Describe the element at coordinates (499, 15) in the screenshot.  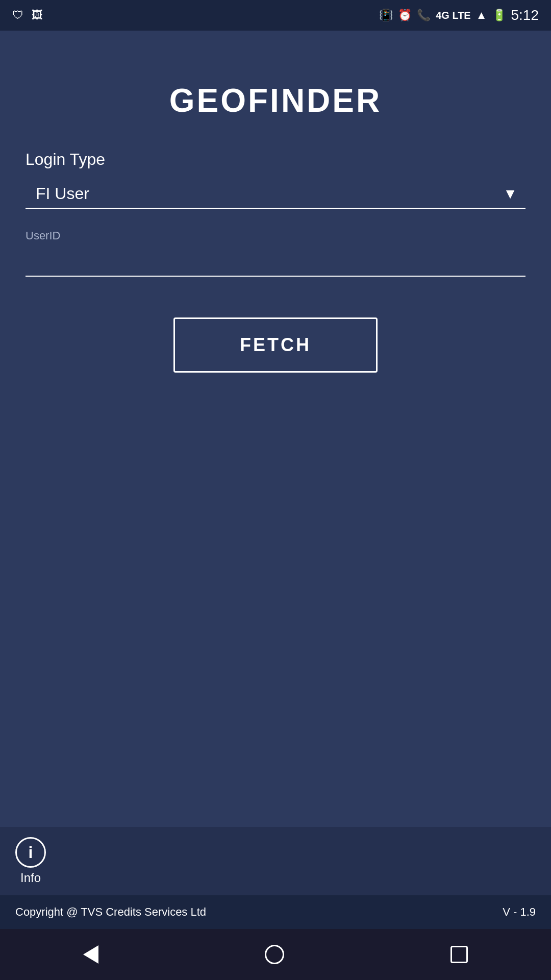
I see `battery-icon: 🔋` at that location.